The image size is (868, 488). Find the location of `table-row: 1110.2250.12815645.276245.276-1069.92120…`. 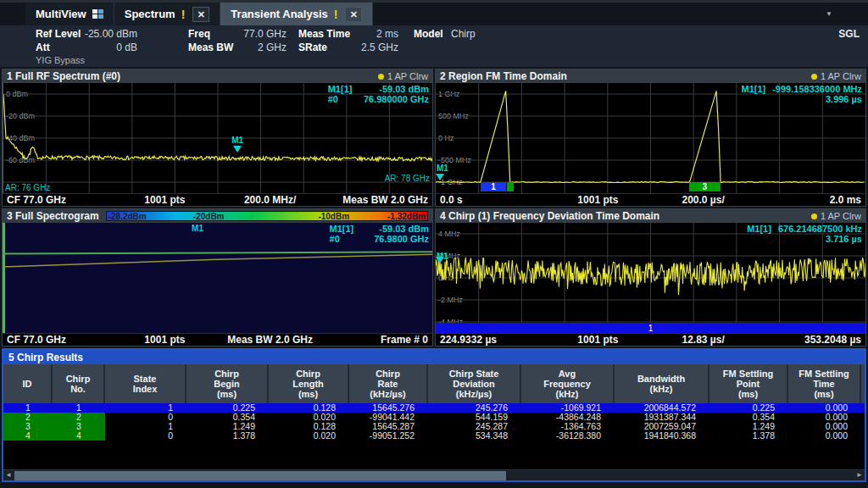

table-row: 1110.2250.12815645.276245.276-1069.92120… is located at coordinates (434, 408).